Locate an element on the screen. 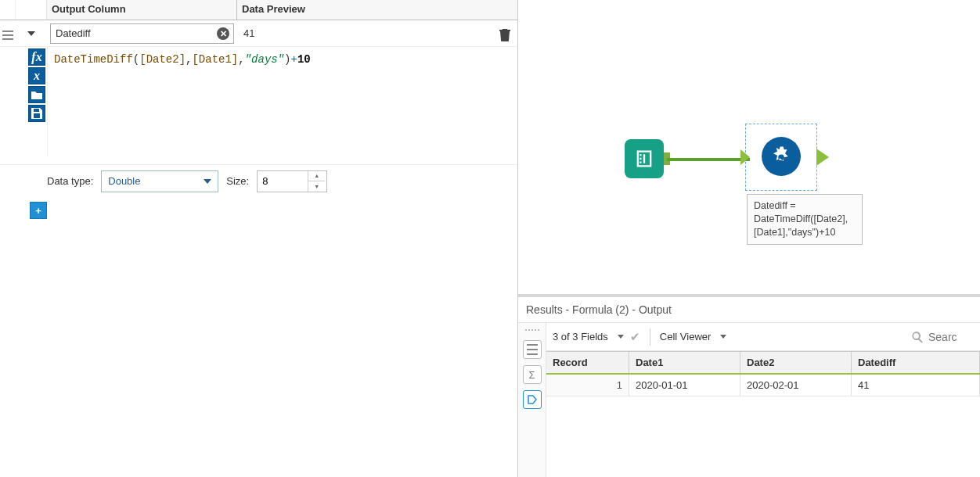 The image size is (980, 477). collapse-toggle is located at coordinates (31, 34).